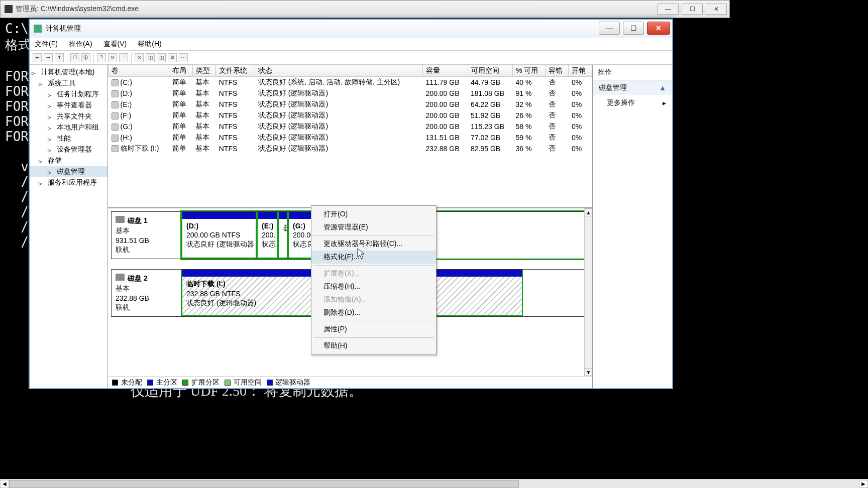 Image resolution: width=868 pixels, height=488 pixels. Describe the element at coordinates (351, 127) in the screenshot. I see `volume-row: (G:)简单基本NTFS状态良好 (逻辑驱动器)200.00 GB115.23 …` at that location.